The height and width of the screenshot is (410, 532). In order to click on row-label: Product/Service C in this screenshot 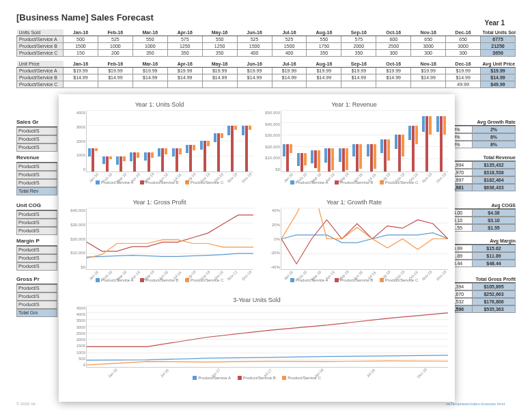, I will do `click(40, 53)`.